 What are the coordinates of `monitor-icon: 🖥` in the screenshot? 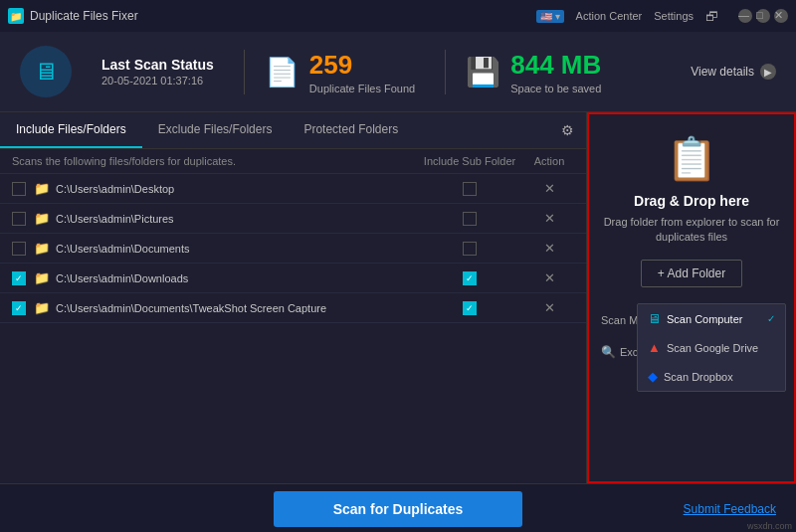 It's located at (46, 72).